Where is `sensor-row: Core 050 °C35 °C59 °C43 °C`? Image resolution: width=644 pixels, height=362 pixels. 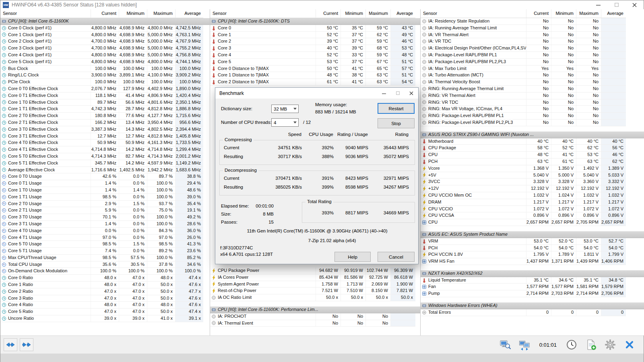
sensor-row: Core 050 °C35 °C59 °C43 °C is located at coordinates (313, 28).